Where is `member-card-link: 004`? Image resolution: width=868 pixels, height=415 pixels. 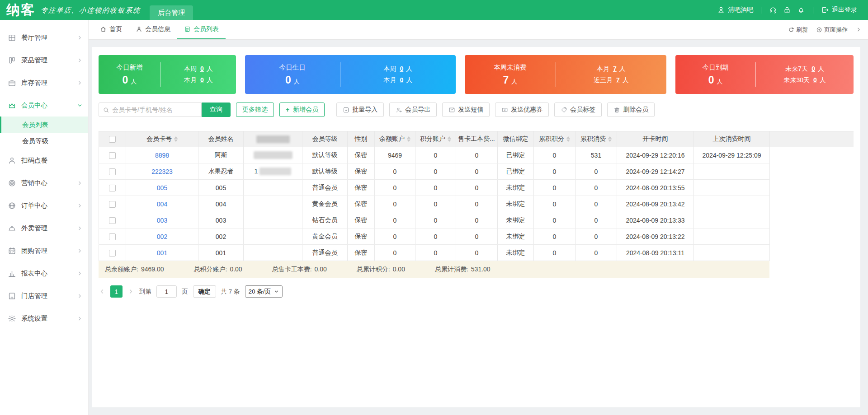 member-card-link: 004 is located at coordinates (162, 204).